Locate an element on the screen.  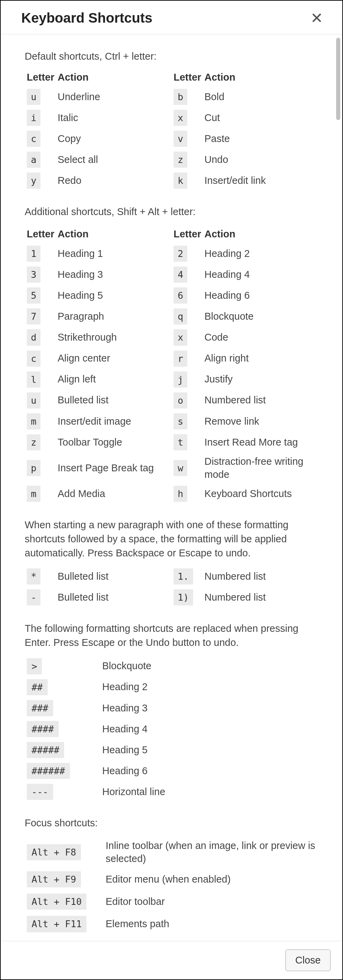
close-icon: ✕ is located at coordinates (317, 18).